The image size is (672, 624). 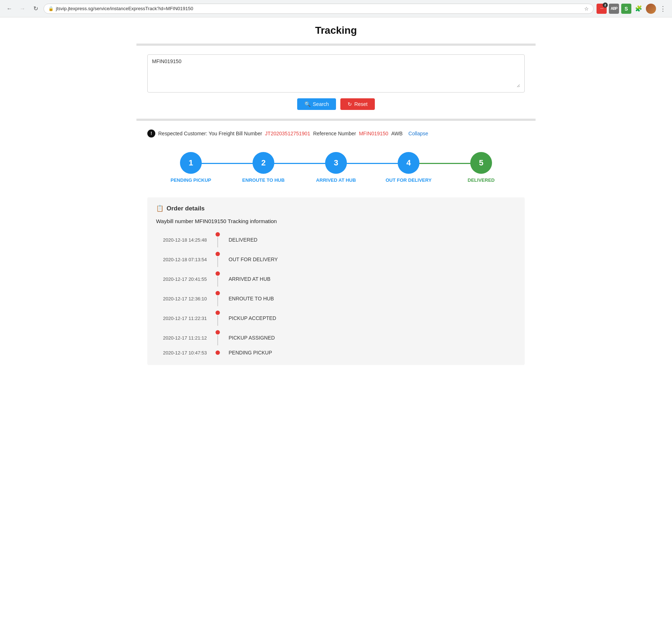 What do you see at coordinates (361, 104) in the screenshot?
I see `reset-button-label: Reset` at bounding box center [361, 104].